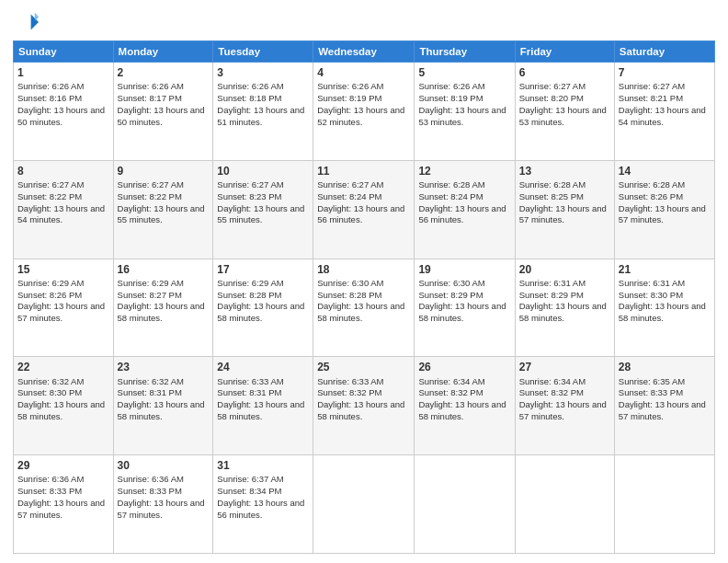 The height and width of the screenshot is (563, 728). I want to click on day-cell: 6Sunrise: 6:27 AMSunset: 8:20 PMDaylight…, so click(564, 112).